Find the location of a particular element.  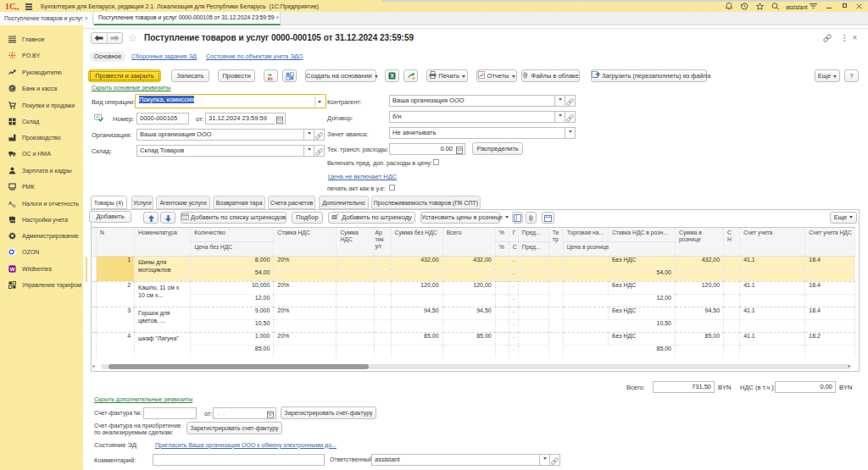

svg-text: 1С is located at coordinates (10, 7).